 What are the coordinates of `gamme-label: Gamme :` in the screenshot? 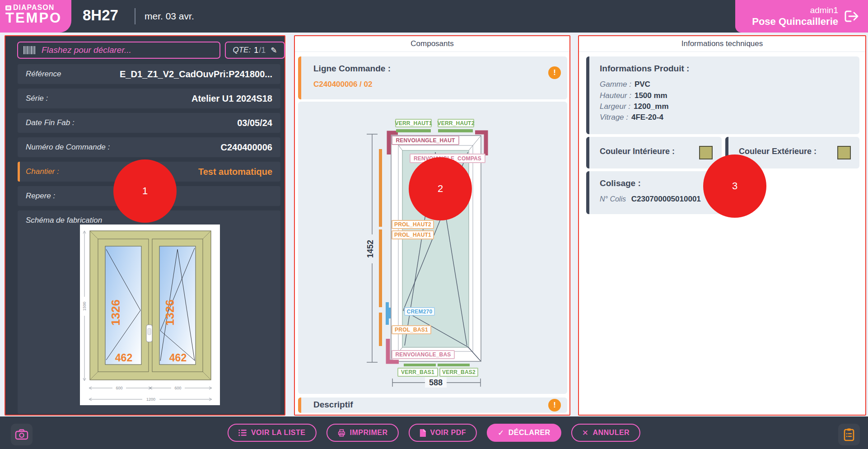 It's located at (616, 84).